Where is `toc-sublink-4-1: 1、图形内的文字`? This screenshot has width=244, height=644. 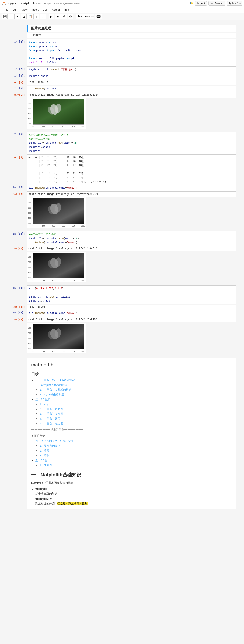 toc-sublink-4-1: 1、图形内的文字 is located at coordinates (50, 446).